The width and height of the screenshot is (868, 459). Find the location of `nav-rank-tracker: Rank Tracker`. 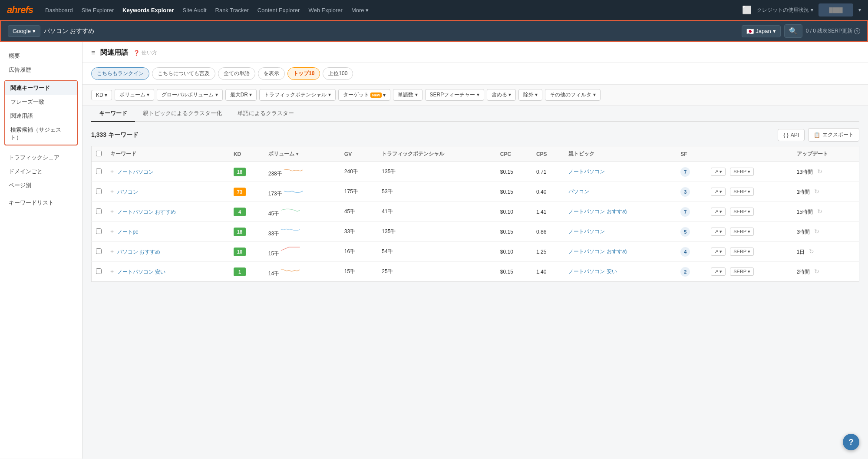

nav-rank-tracker: Rank Tracker is located at coordinates (232, 10).